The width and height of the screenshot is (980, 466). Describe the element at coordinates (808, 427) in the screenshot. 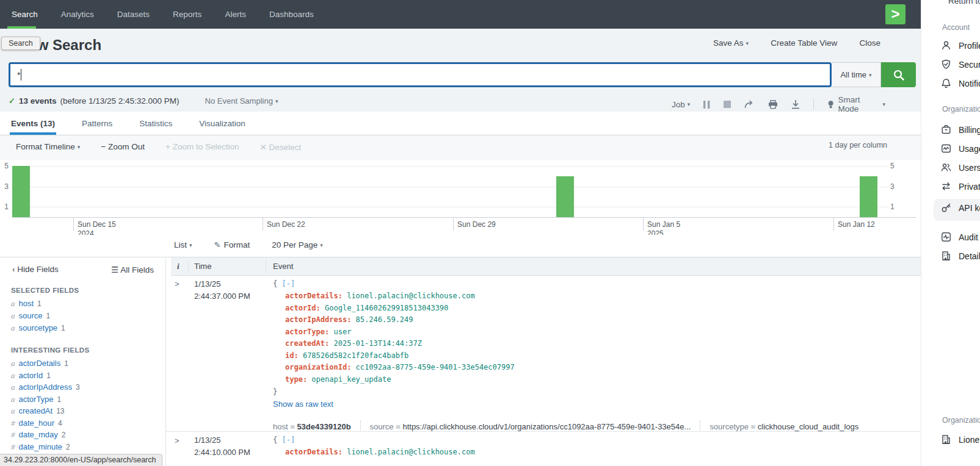

I see `meta-sourcetype-value: clickhouse_cloud_audit_logs` at that location.